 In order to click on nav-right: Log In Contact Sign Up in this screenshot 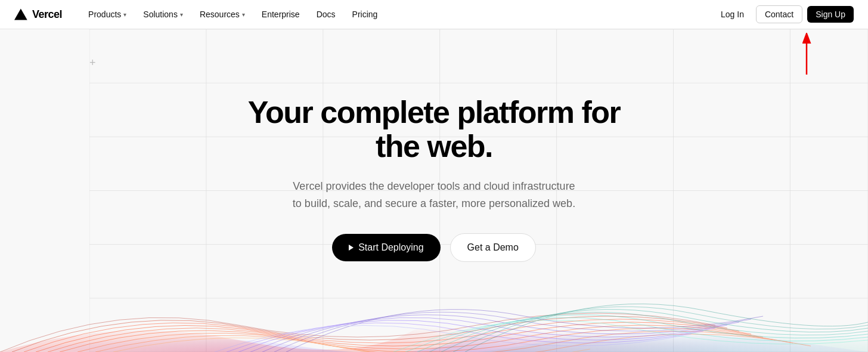, I will do `click(783, 14)`.